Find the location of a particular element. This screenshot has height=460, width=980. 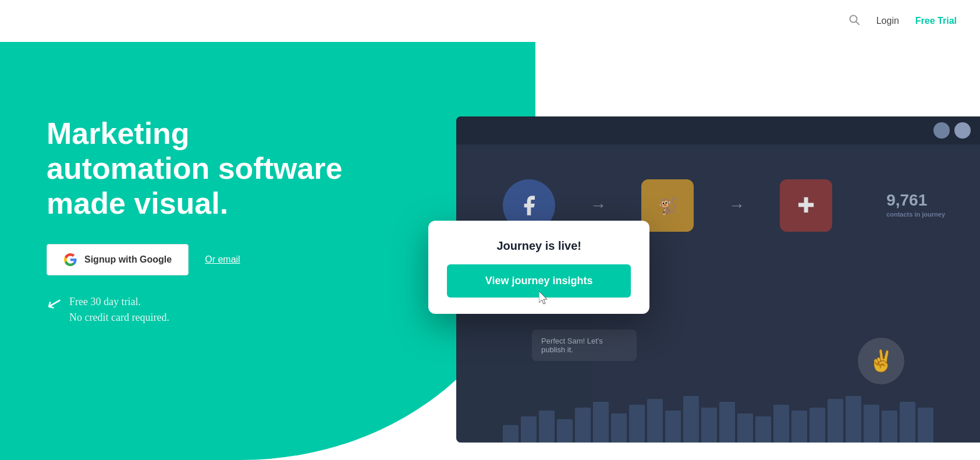

signup-google-label: Signup with Google is located at coordinates (128, 260).